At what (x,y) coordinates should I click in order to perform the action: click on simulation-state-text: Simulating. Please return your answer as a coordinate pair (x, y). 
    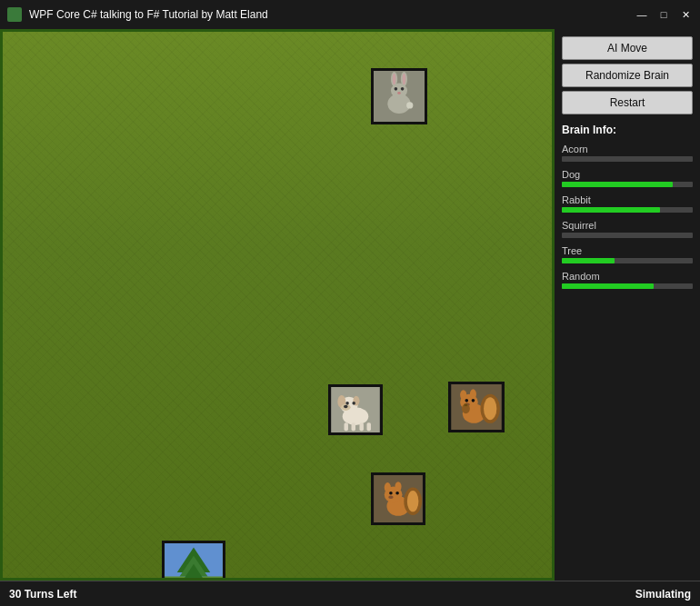
    Looking at the image, I should click on (664, 594).